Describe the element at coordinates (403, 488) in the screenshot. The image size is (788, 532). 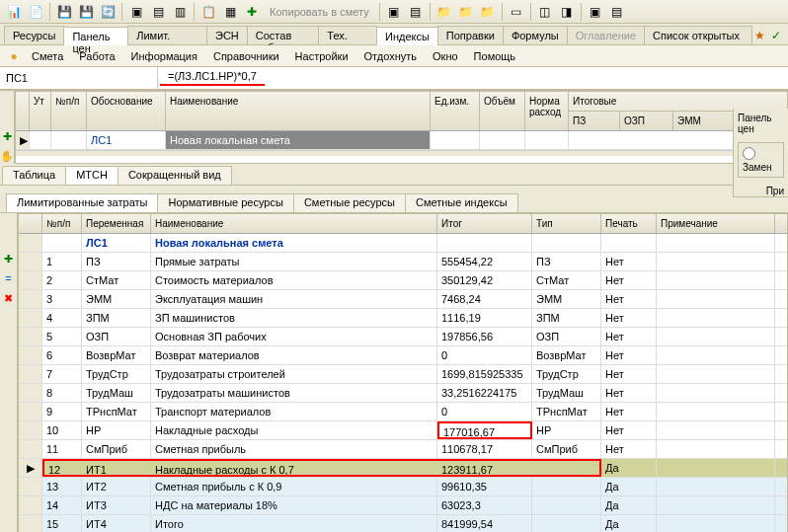
I see `table-row: 13 ИТ2 Сметная прибыль с К 0,9 99610,35 …` at that location.